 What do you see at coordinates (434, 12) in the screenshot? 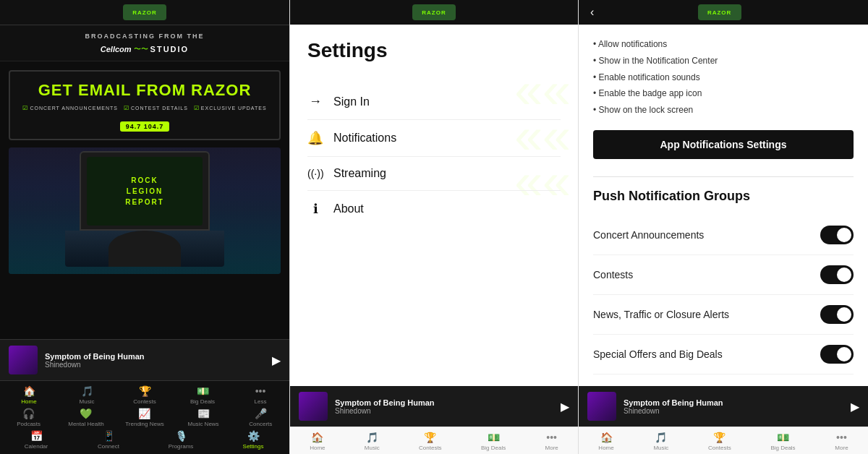
I see `mid-top-bar: RAZOR` at bounding box center [434, 12].